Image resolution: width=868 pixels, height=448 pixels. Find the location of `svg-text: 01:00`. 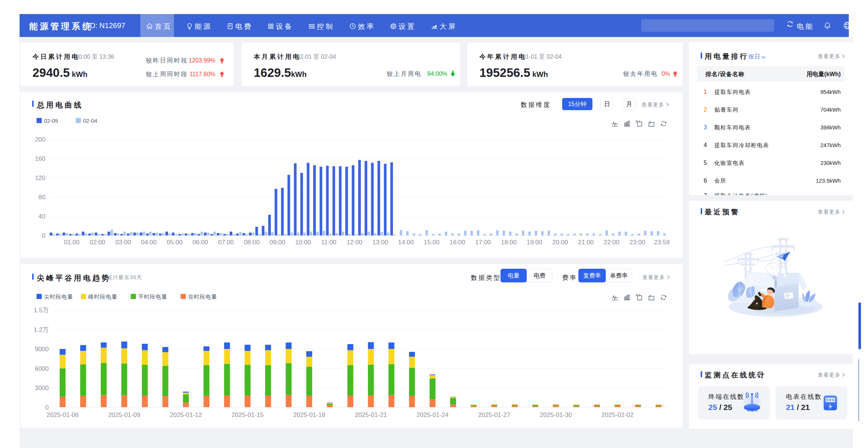

svg-text: 01:00 is located at coordinates (72, 242).